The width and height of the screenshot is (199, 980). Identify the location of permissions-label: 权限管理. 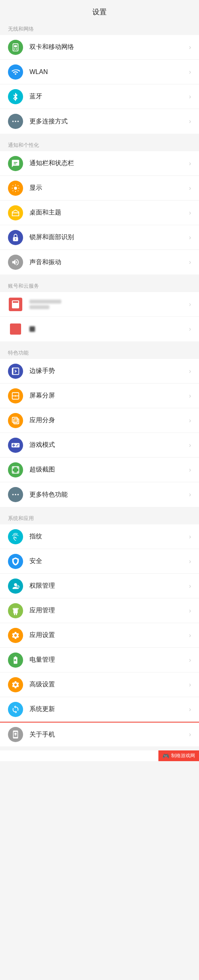
(107, 586).